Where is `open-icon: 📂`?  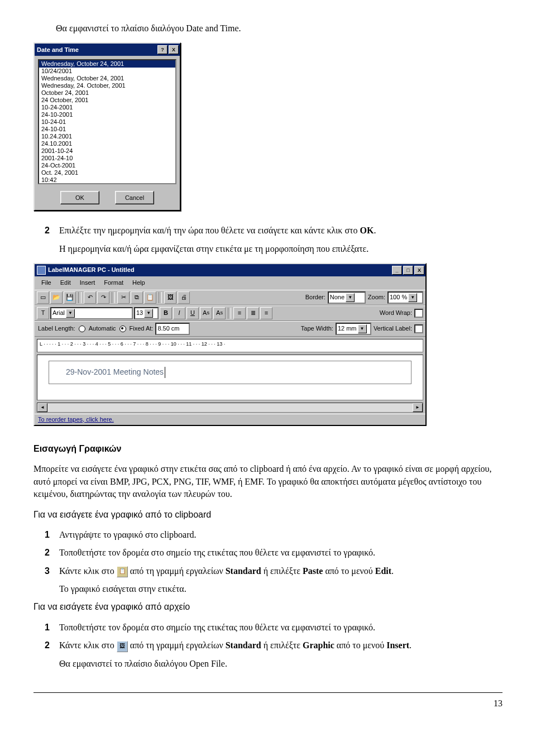 open-icon: 📂 is located at coordinates (56, 298).